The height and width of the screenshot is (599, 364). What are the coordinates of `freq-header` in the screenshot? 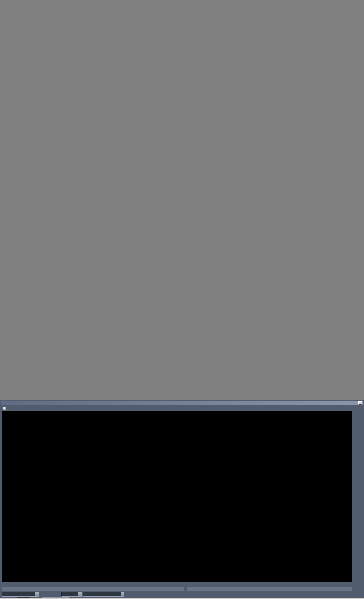 It's located at (182, 408).